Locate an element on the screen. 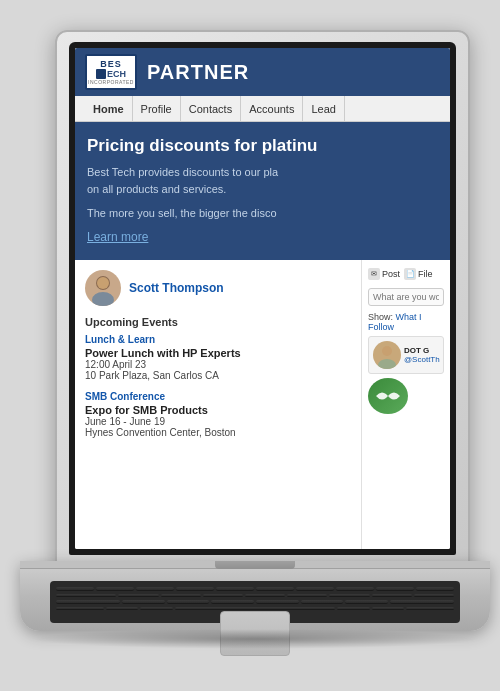 The height and width of the screenshot is (691, 500). event-1-title: Power Lunch with HP Experts is located at coordinates (218, 353).